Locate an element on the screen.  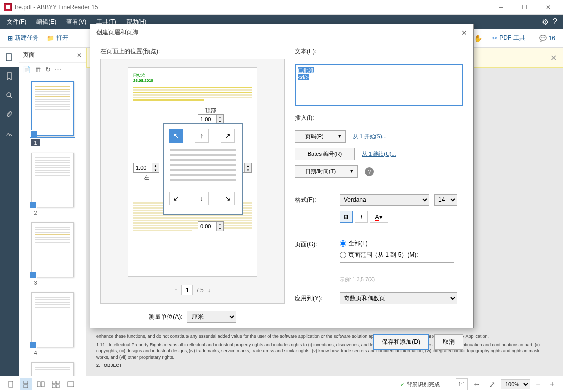
pages-range-radio: 页面范围（从 1 到 5）(M): is located at coordinates (397, 255).